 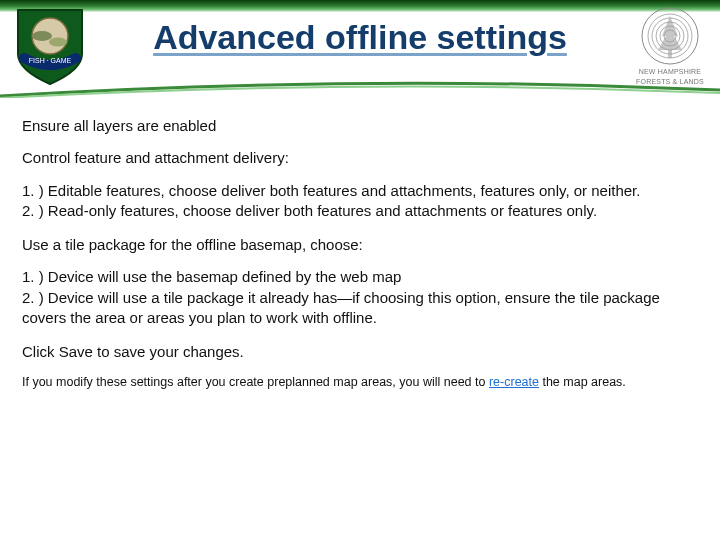 I want to click on recreate-link: re-create, so click(x=514, y=382).